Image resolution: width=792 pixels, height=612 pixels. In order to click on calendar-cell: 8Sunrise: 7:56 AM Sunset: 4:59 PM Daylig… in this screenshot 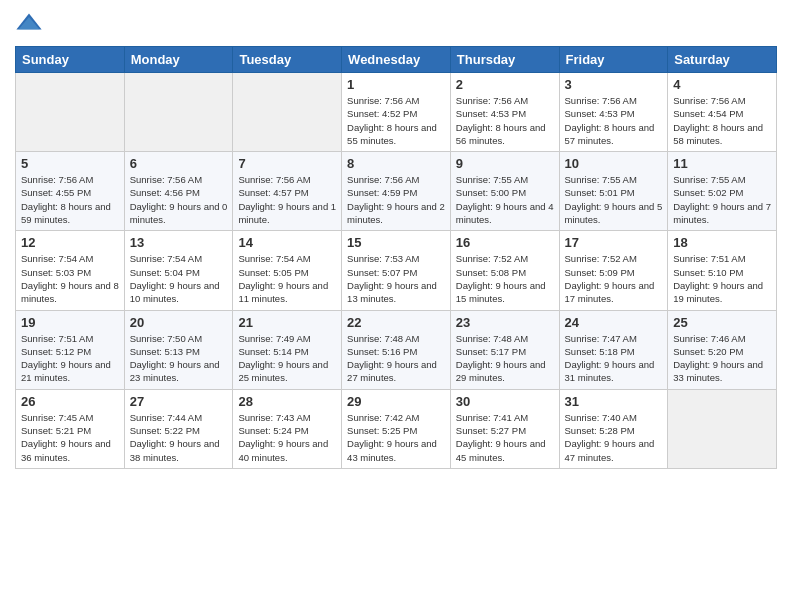, I will do `click(396, 192)`.